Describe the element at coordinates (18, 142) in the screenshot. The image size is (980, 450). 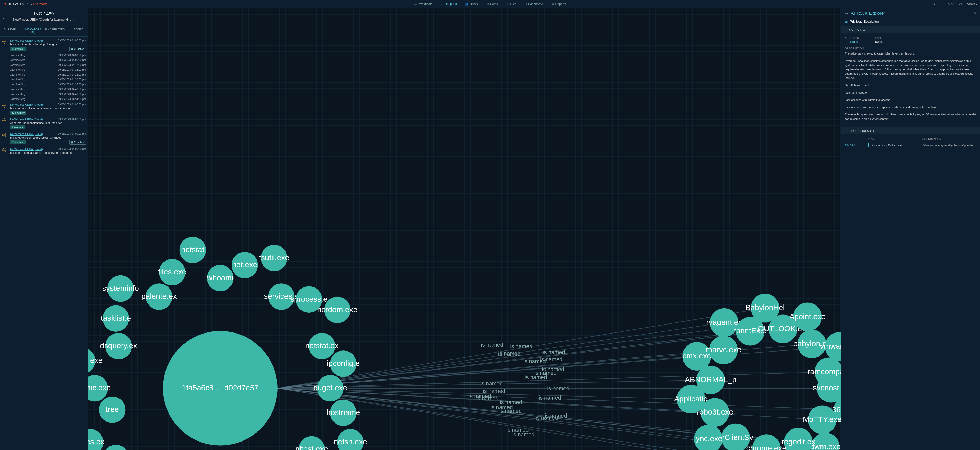
I see `events-pill: 20 events ▾` at that location.